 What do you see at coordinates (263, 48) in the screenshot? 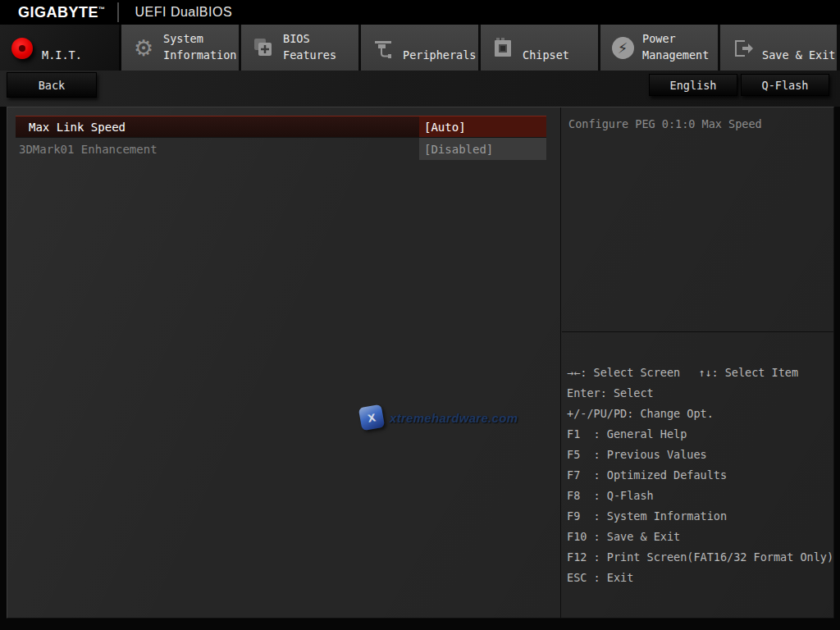
I see `bios-chip-icon` at bounding box center [263, 48].